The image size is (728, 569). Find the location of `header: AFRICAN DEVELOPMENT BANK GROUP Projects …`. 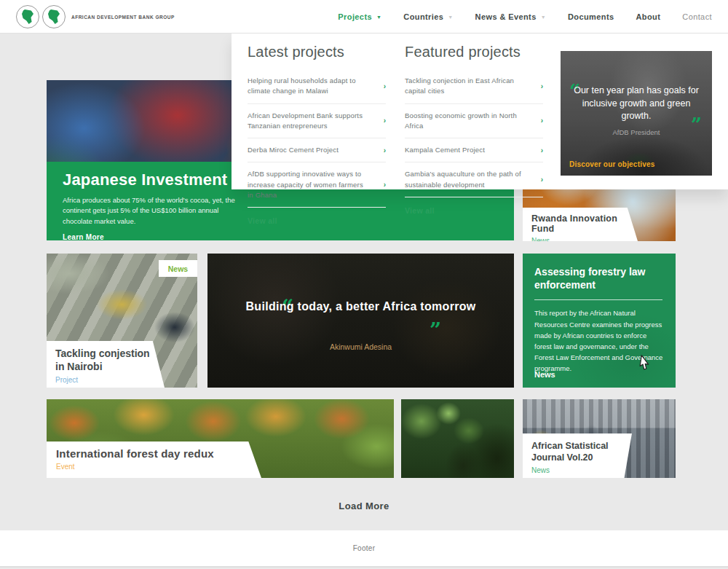

header: AFRICAN DEVELOPMENT BANK GROUP Projects … is located at coordinates (364, 17).